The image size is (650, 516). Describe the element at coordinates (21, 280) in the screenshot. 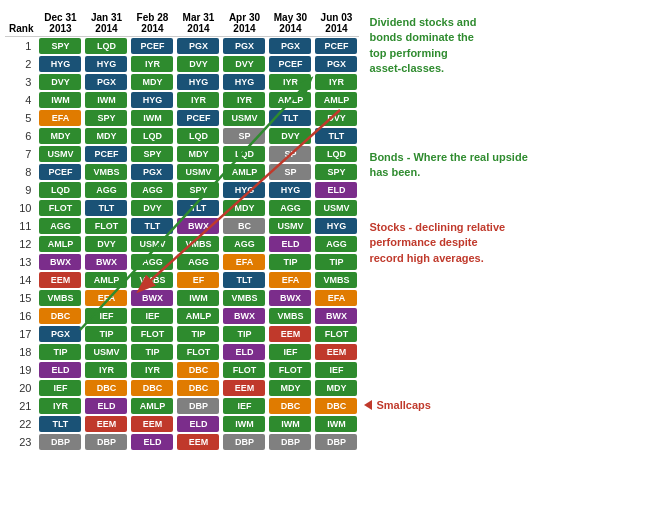

I see `rank-cell: 14` at that location.